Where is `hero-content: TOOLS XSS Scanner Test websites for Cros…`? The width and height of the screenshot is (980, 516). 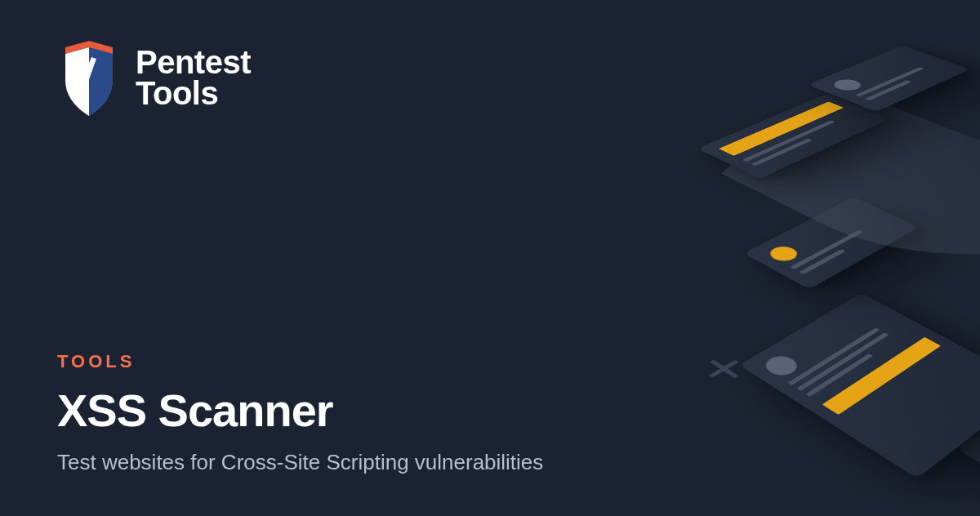 hero-content: TOOLS XSS Scanner Test websites for Cros… is located at coordinates (301, 413).